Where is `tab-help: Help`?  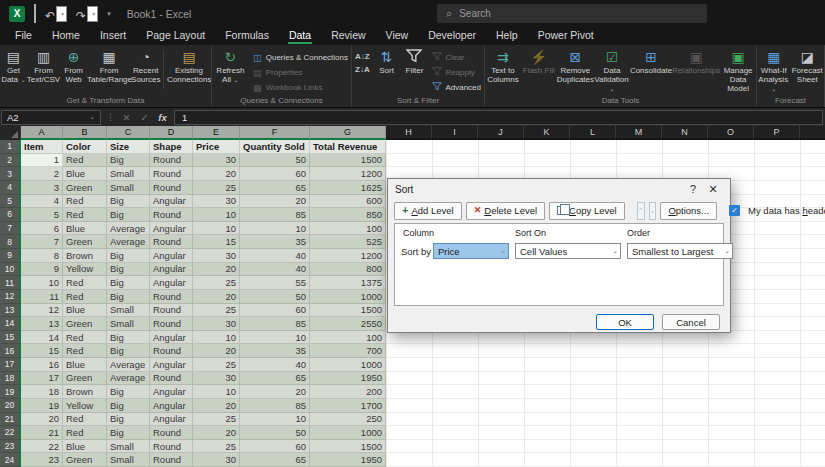
tab-help: Help is located at coordinates (507, 36).